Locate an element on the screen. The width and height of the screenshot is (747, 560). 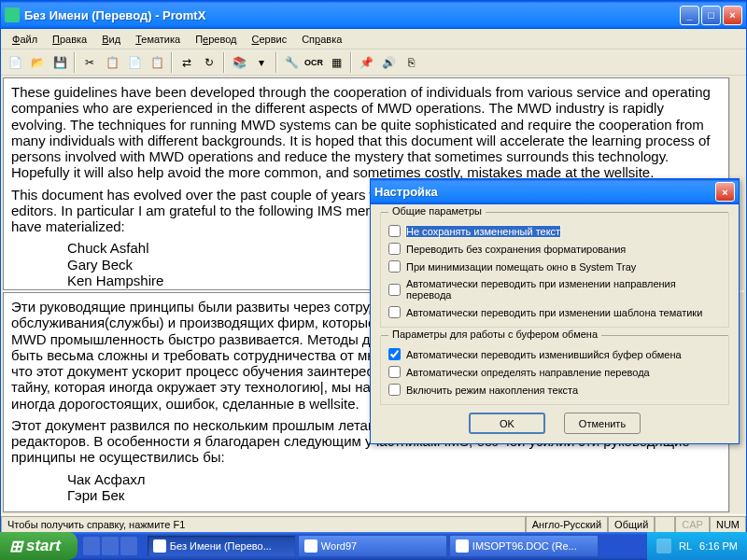
window-title: Без Имени (Перевод) - PromtX is located at coordinates (352, 15).